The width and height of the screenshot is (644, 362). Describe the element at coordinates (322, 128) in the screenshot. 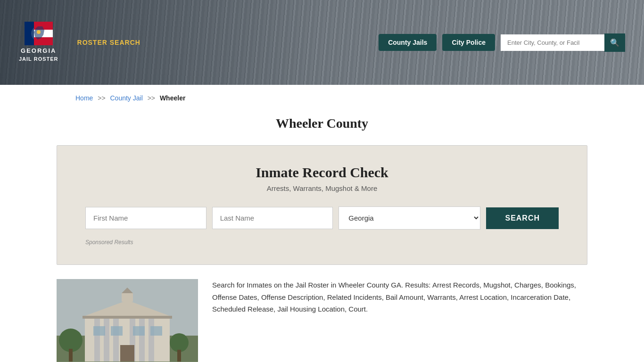

I see `page-title-section: Wheeler County` at that location.